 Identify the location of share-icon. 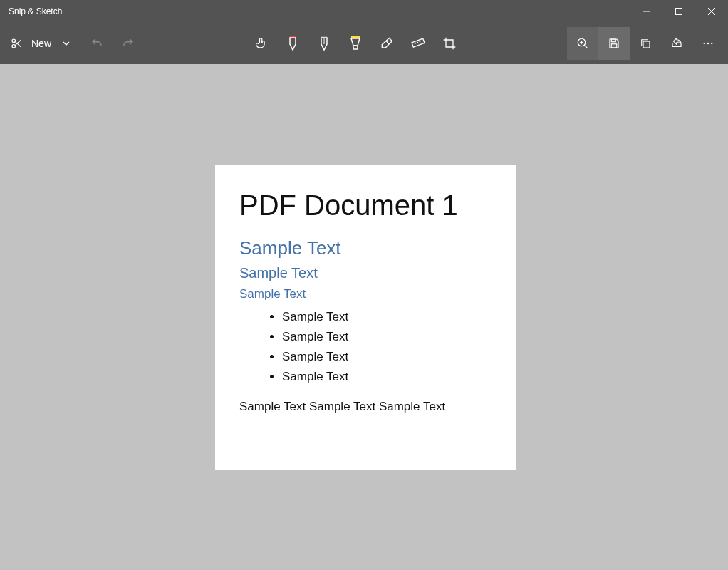
(677, 43).